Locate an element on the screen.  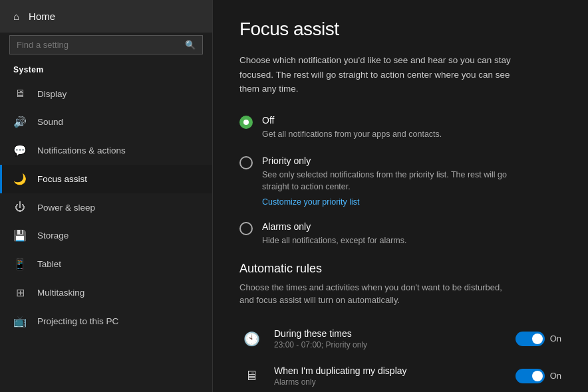
storage-icon: 💾 is located at coordinates (20, 235).